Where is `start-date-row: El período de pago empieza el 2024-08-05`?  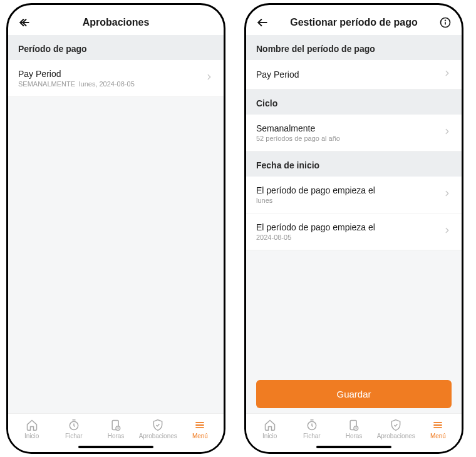 start-date-row: El período de pago empieza el 2024-08-05 is located at coordinates (354, 232).